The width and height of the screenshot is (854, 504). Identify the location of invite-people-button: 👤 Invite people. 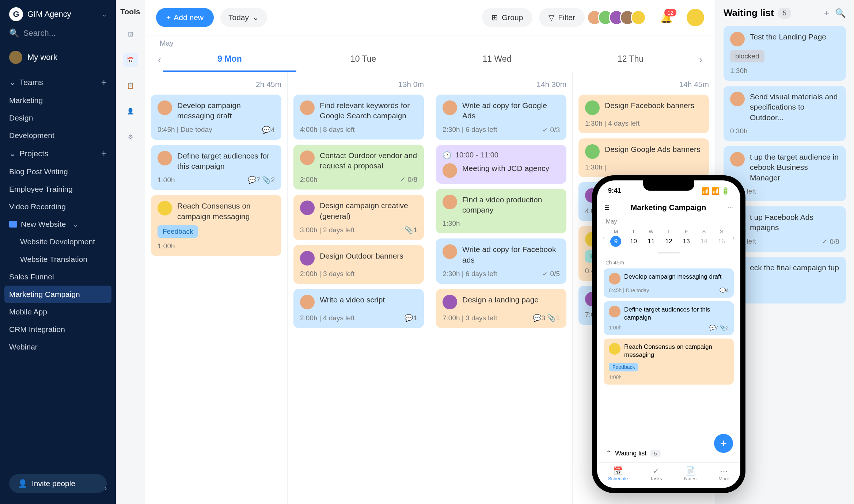
(58, 484).